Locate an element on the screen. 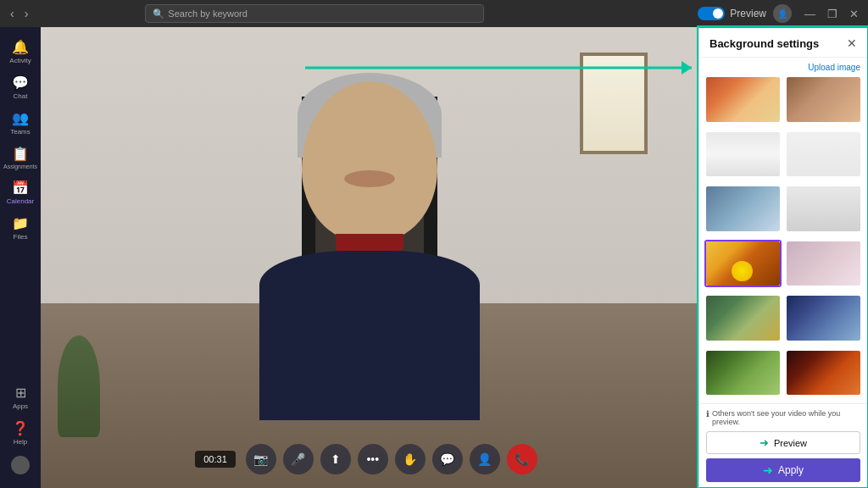 This screenshot has width=868, height=488. sidebar-item-apps: ⊞ Apps is located at coordinates (20, 397).